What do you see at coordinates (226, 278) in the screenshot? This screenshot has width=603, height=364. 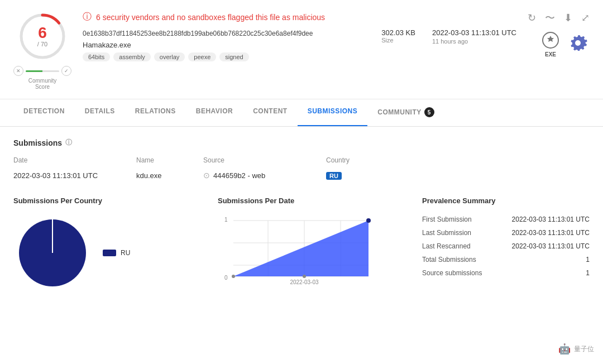 I see `y-min-label: 0` at bounding box center [226, 278].